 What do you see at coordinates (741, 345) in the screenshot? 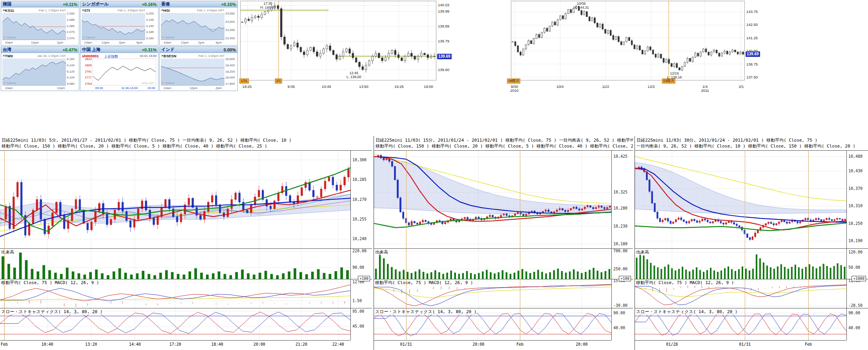
I see `time-axis: 01/2801/31Feb` at bounding box center [741, 345].